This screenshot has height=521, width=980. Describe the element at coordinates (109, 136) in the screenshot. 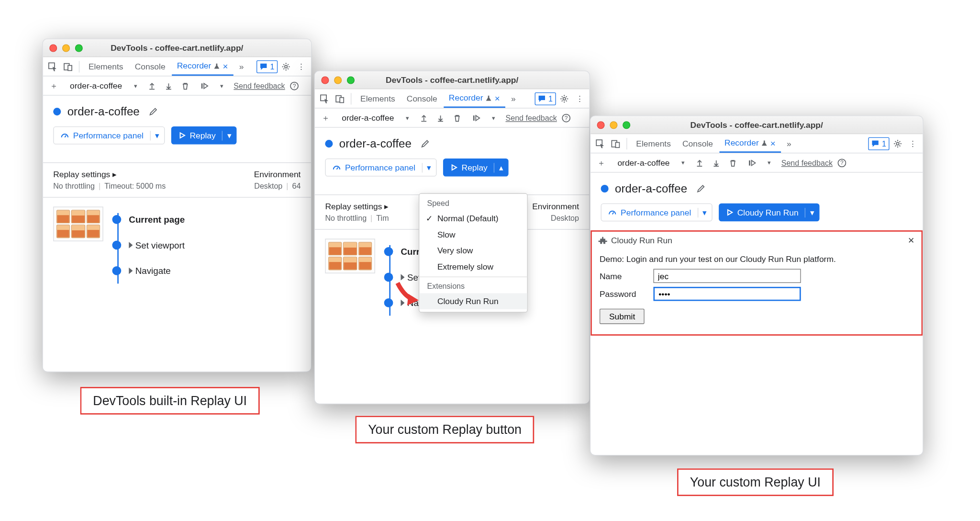

I see `performance-panel-button: Performance panel ▾` at that location.